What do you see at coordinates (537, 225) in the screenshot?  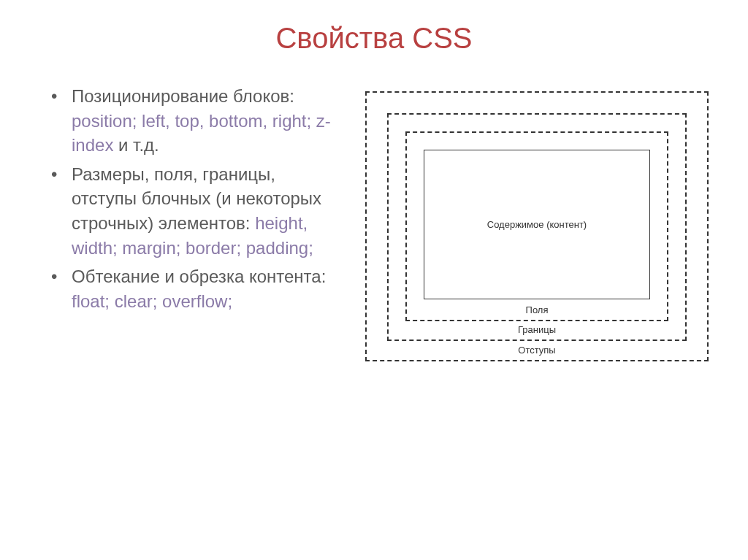 I see `content-label: Содержимое (контент)` at bounding box center [537, 225].